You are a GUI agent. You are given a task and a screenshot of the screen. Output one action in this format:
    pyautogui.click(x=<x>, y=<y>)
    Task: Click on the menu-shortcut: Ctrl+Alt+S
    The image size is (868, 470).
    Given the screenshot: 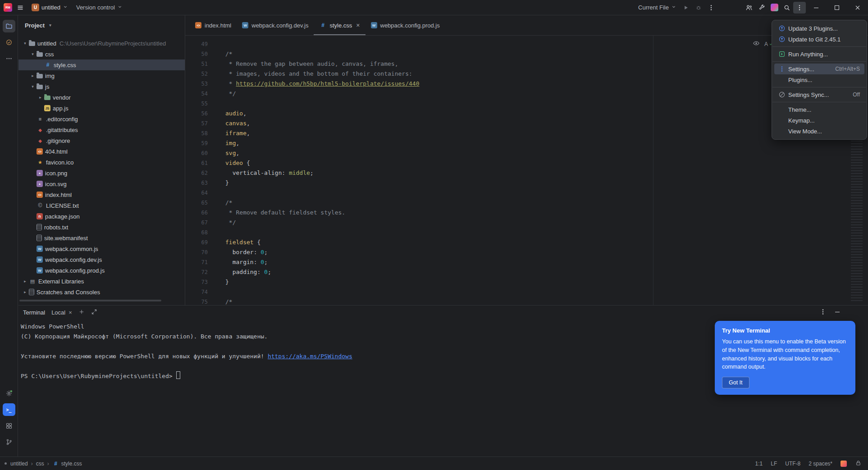 What is the action you would take?
    pyautogui.click(x=845, y=69)
    